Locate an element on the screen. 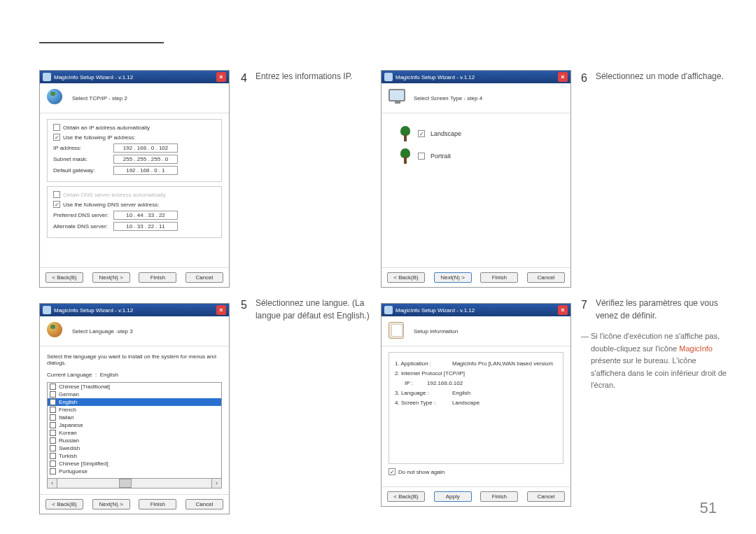 The height and width of the screenshot is (534, 756). hand-doc-icon is located at coordinates (396, 330).